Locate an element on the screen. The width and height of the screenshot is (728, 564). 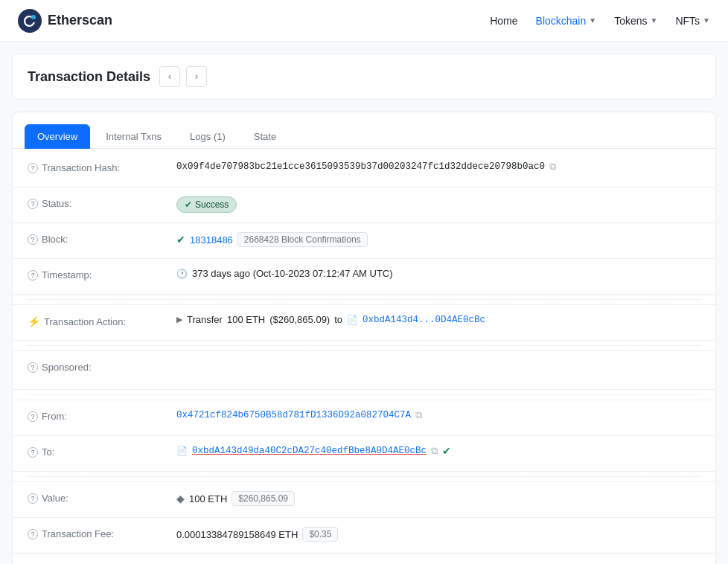
fee-usd-badge: $0.35 is located at coordinates (320, 534).